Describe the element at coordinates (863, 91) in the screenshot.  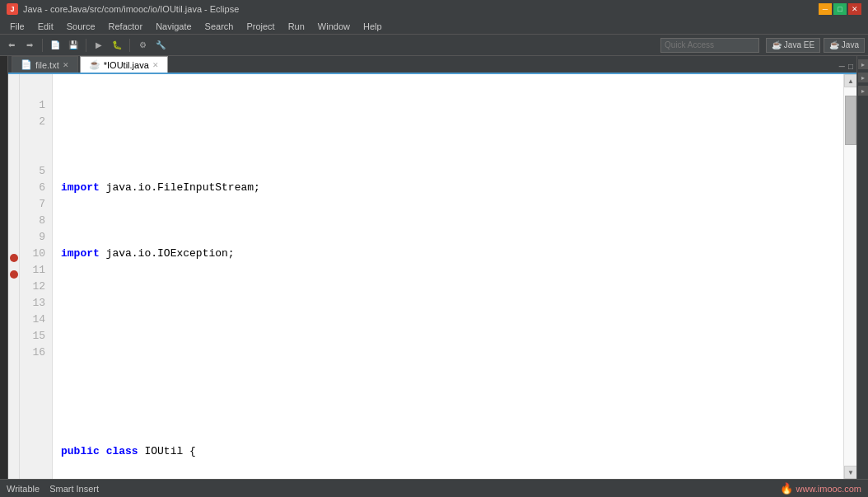
I see `right-panel-btn-3: ▸` at that location.